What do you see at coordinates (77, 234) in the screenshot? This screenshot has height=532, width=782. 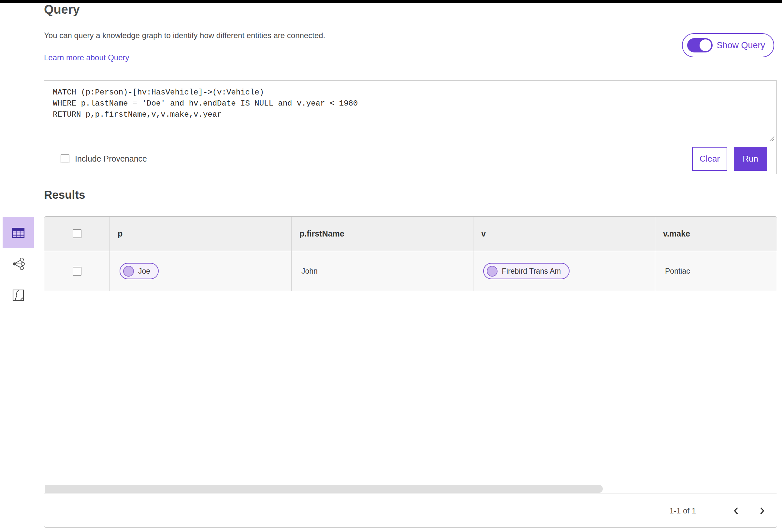 I see `select-all-checkbox` at bounding box center [77, 234].